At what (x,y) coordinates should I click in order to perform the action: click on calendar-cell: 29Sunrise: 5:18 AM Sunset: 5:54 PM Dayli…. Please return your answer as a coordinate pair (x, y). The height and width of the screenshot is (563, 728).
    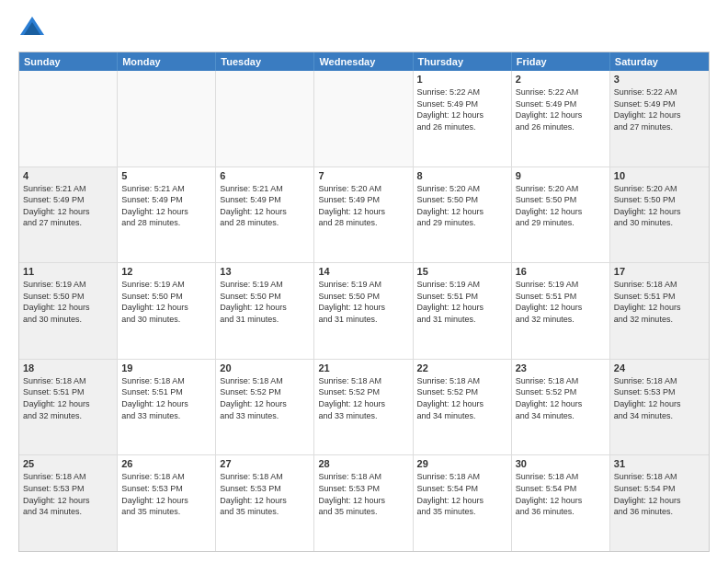
    Looking at the image, I should click on (463, 503).